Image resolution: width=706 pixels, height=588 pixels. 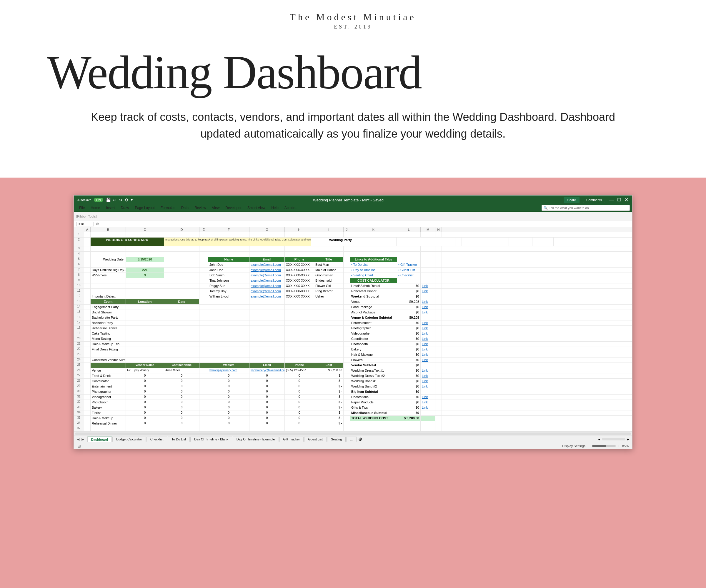 I want to click on tab-day-of-timeline-example: Day Of Timeline - Example, so click(x=256, y=439).